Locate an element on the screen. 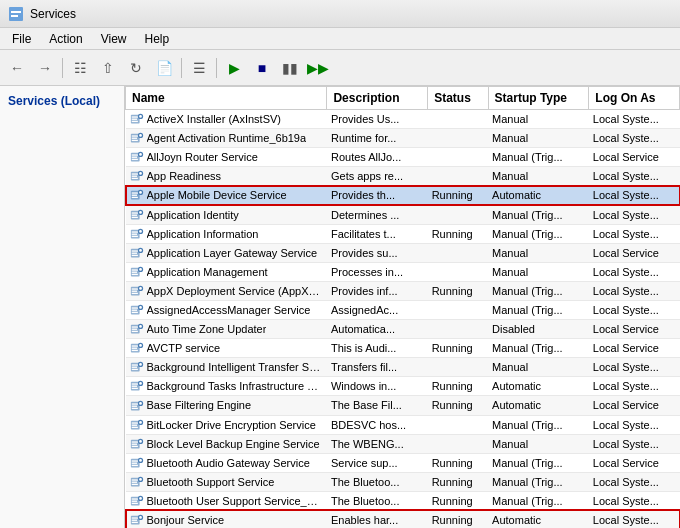  col-header-desc: Description is located at coordinates (378, 98).